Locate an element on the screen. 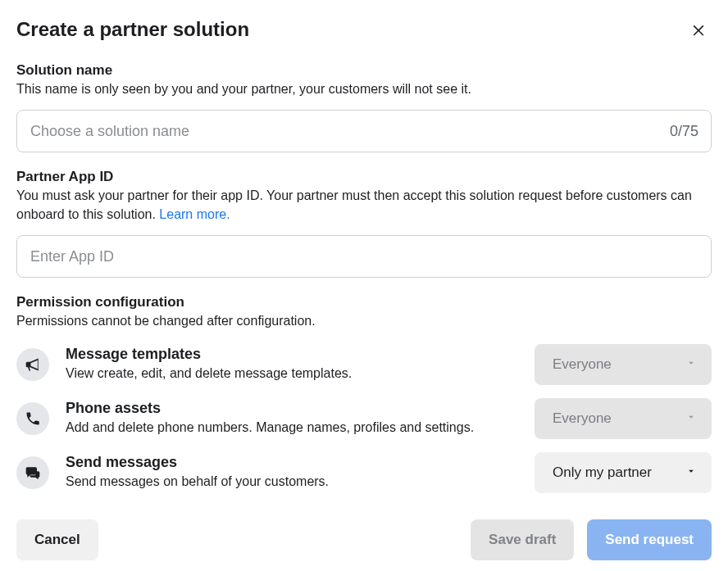 This screenshot has width=728, height=571. permission-configuration-label: Permission configuration is located at coordinates (364, 302).